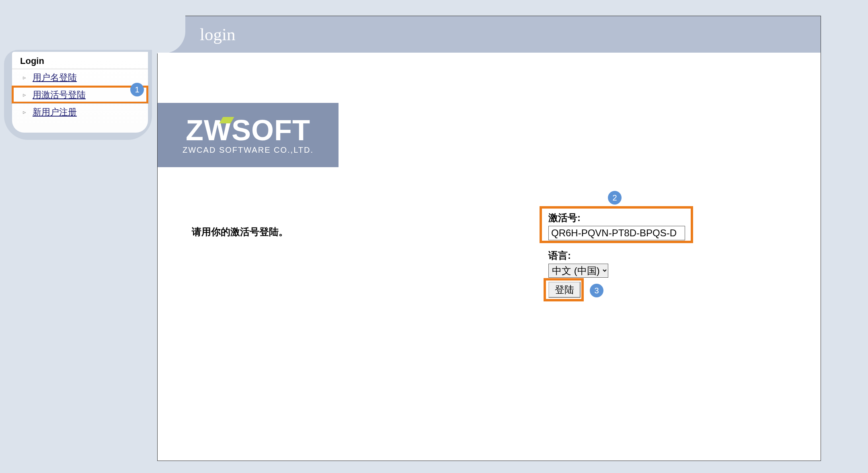 The image size is (868, 473). I want to click on sidebar-item-activation-login: ▹ 用激活号登陆, so click(80, 95).